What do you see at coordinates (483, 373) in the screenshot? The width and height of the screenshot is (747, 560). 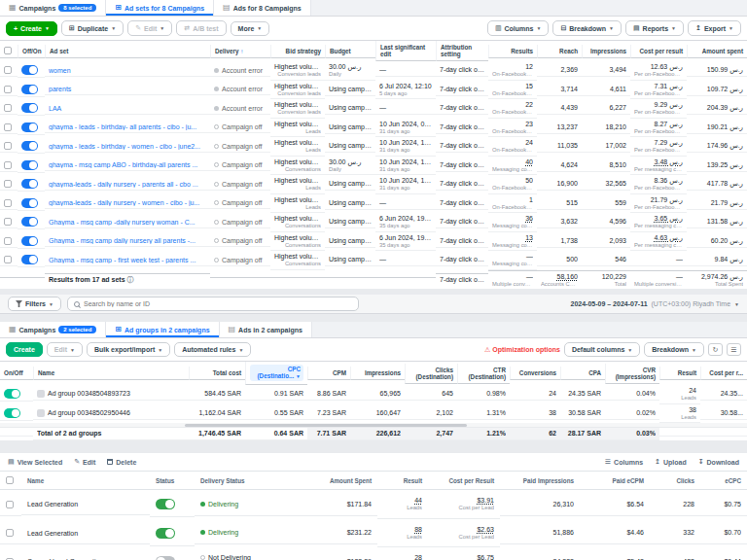 I see `col-ctr: CTR (Destination)` at bounding box center [483, 373].